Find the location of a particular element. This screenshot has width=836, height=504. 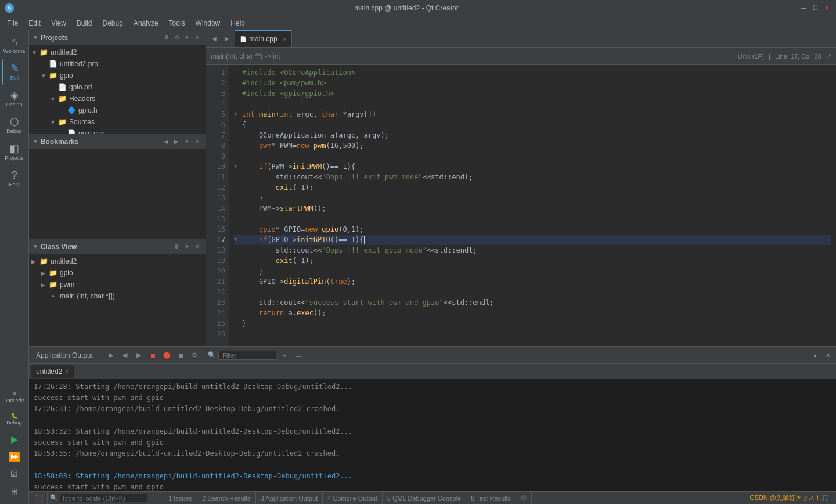

menu-help: Help is located at coordinates (238, 23).